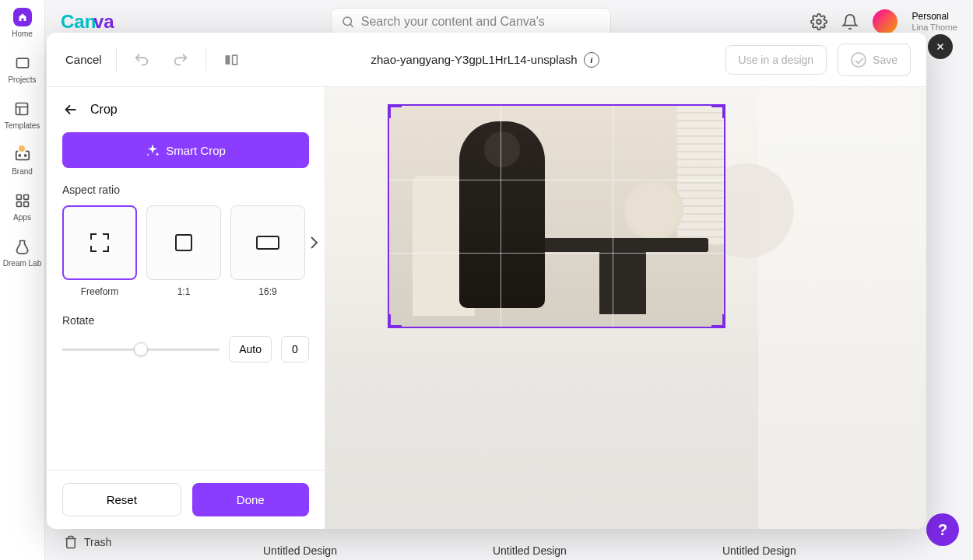 The height and width of the screenshot is (560, 973). I want to click on aspect-box-freeform, so click(100, 243).